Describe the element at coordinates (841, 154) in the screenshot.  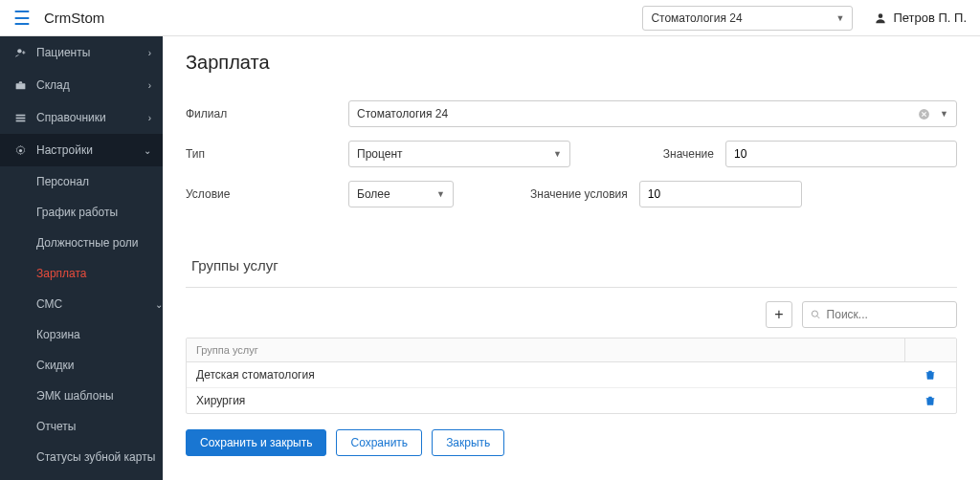
I see `value-input` at that location.